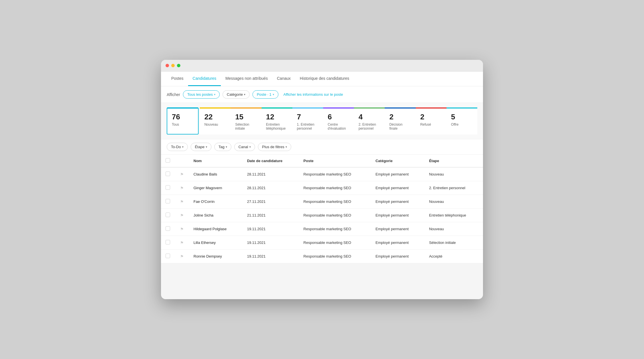  Describe the element at coordinates (216, 243) in the screenshot. I see `row-name: Lilla Ethersey` at that location.